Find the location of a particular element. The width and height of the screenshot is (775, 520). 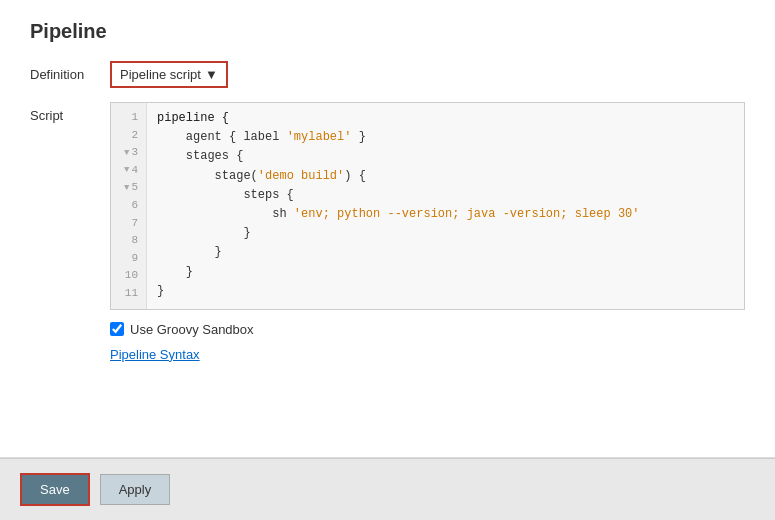

chevron-down-icon: ▼ is located at coordinates (212, 74).